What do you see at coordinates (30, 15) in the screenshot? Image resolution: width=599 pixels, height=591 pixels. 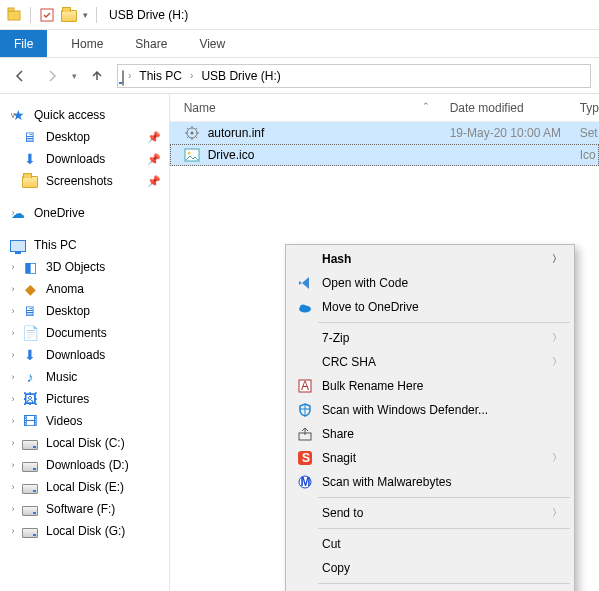 I see `separator` at bounding box center [30, 15].